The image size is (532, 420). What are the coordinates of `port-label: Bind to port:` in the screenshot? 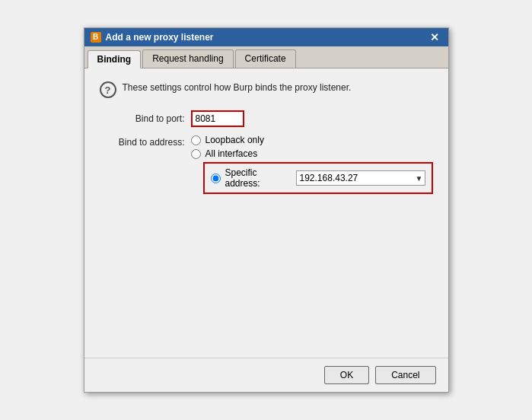 It's located at (145, 119).